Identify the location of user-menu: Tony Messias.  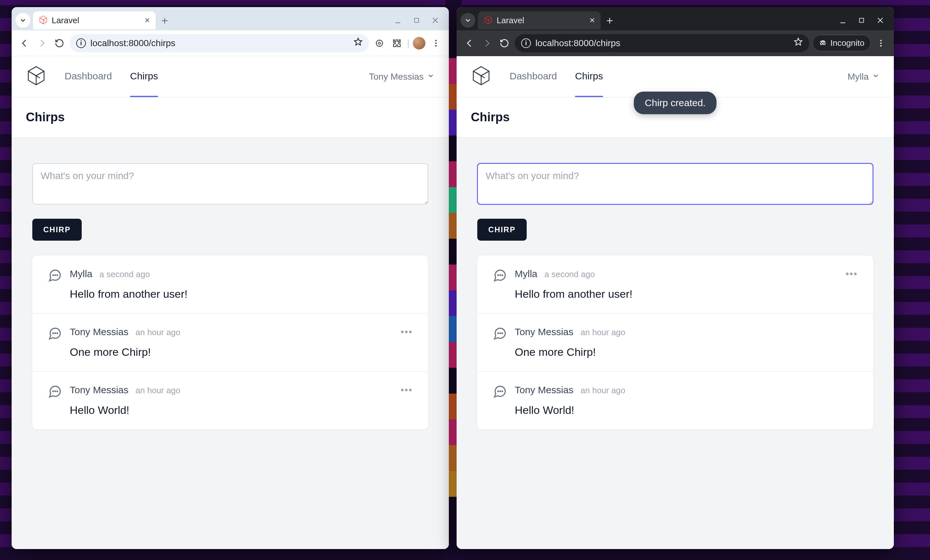
(402, 77).